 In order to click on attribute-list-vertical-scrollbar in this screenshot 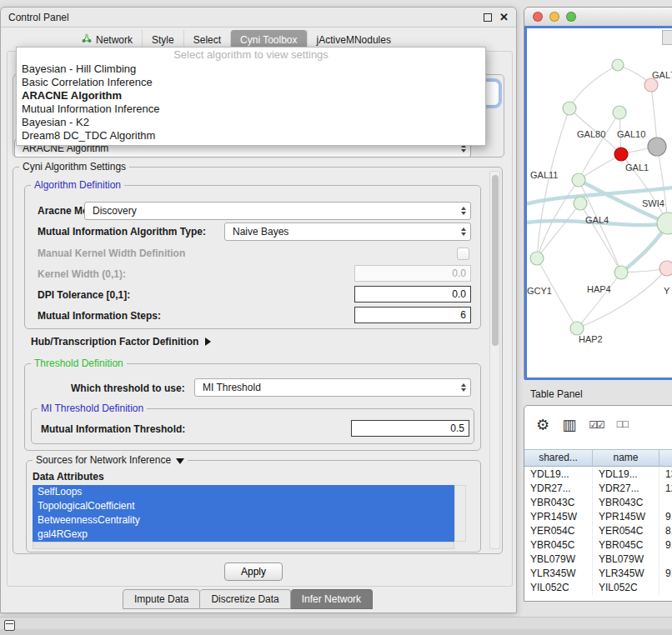, I will do `click(460, 513)`.